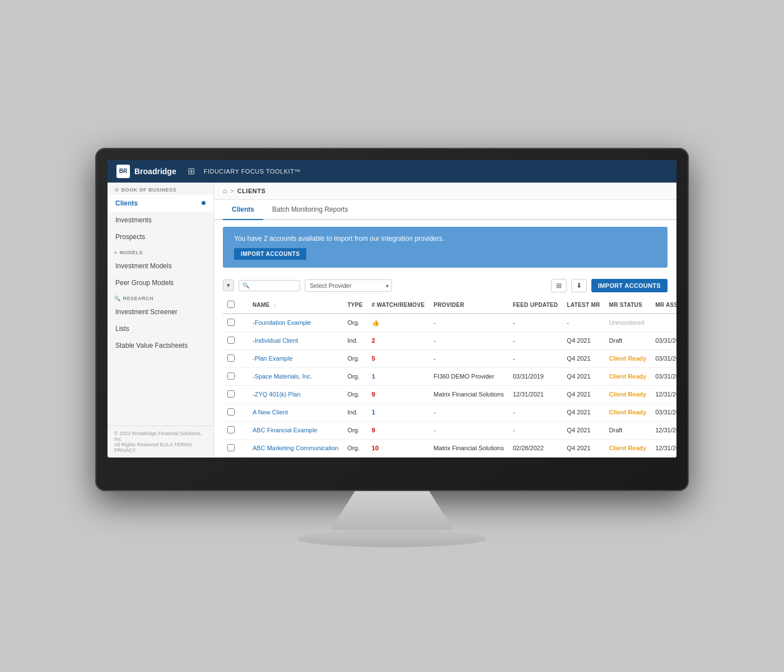 The height and width of the screenshot is (672, 784). I want to click on breadcrumb: ⌂ > CLIENTS, so click(445, 192).